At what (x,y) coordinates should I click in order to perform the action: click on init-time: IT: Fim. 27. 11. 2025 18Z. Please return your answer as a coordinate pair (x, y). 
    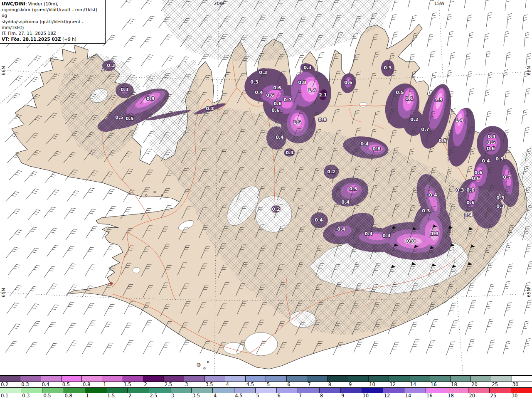
    Looking at the image, I should click on (52, 33).